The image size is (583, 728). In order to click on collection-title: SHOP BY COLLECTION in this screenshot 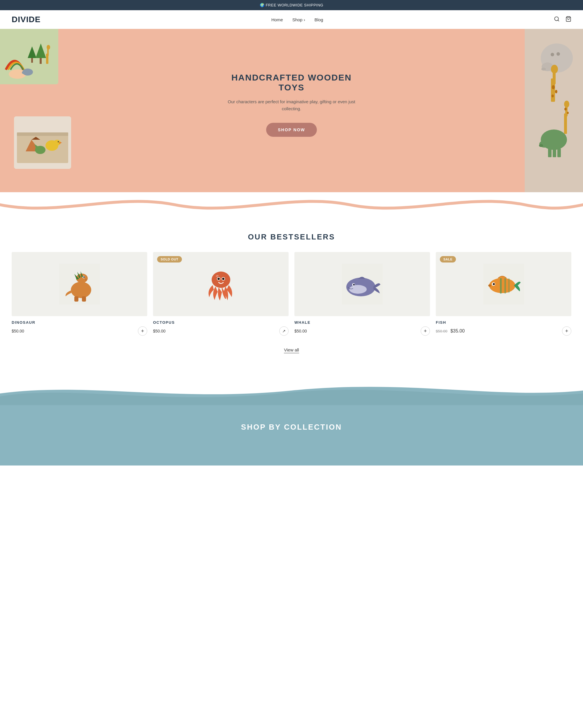, I will do `click(292, 427)`.